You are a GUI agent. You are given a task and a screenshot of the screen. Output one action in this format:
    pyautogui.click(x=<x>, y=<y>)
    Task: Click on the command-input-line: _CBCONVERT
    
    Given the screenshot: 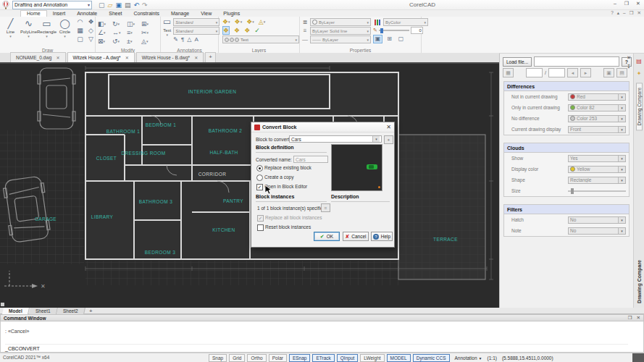 What is the action you would take?
    pyautogui.click(x=317, y=348)
    